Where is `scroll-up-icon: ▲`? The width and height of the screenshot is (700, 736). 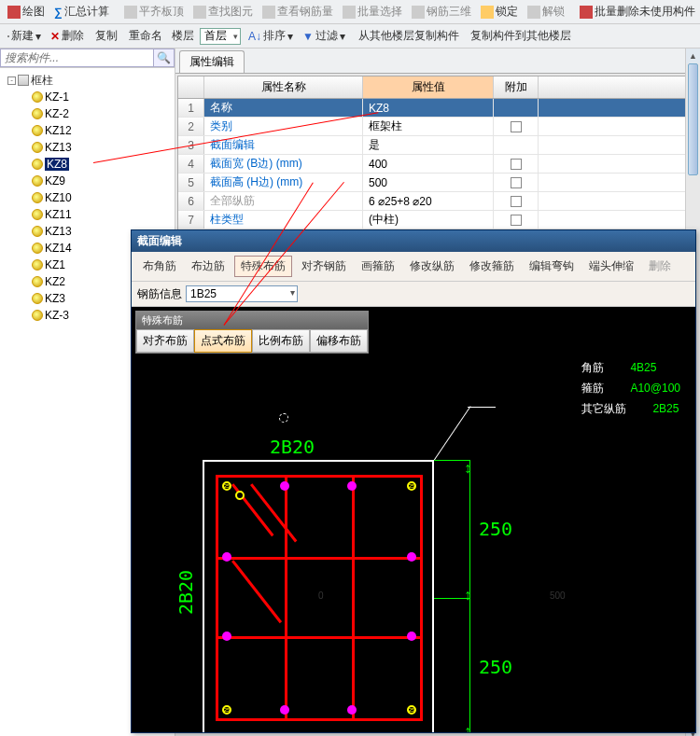 scroll-up-icon: ▲ is located at coordinates (693, 56).